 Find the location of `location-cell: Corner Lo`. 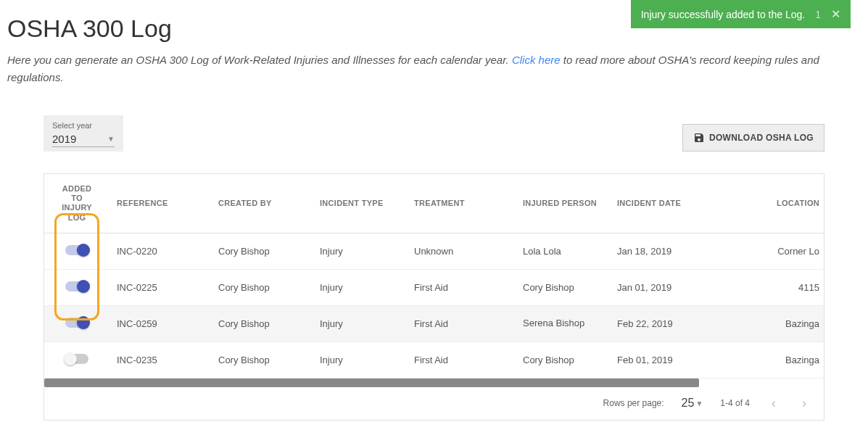

location-cell: Corner Lo is located at coordinates (767, 251).